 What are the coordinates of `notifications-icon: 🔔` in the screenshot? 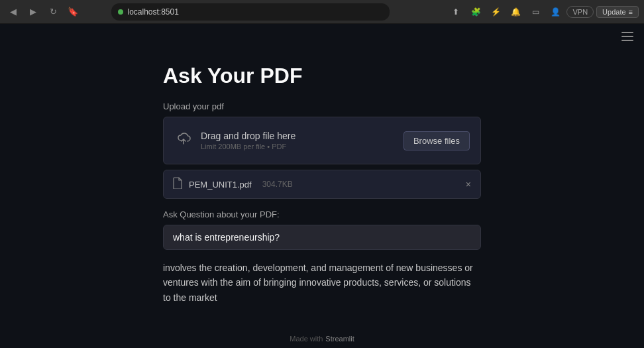 It's located at (515, 12).